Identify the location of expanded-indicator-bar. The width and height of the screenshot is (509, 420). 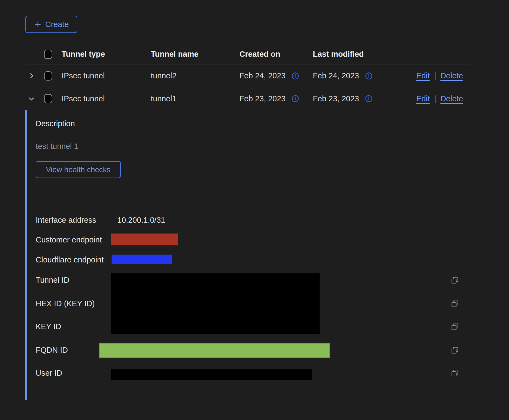
(26, 255).